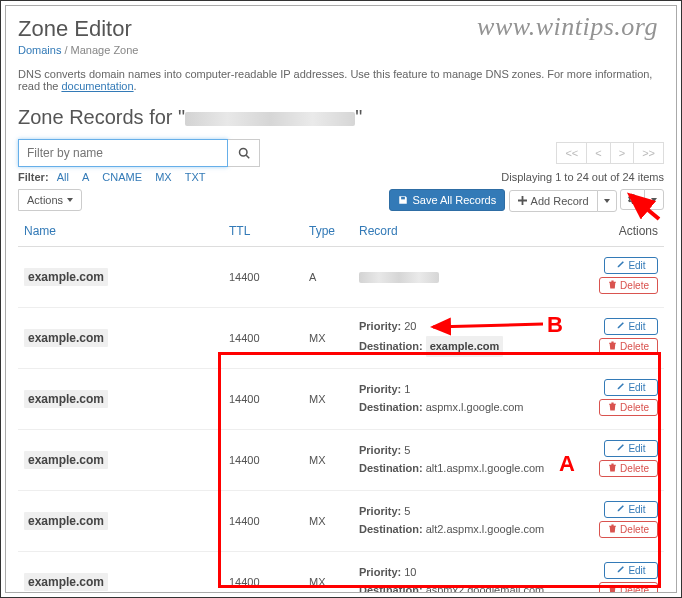  What do you see at coordinates (97, 86) in the screenshot?
I see `documentation-link: documentation` at bounding box center [97, 86].